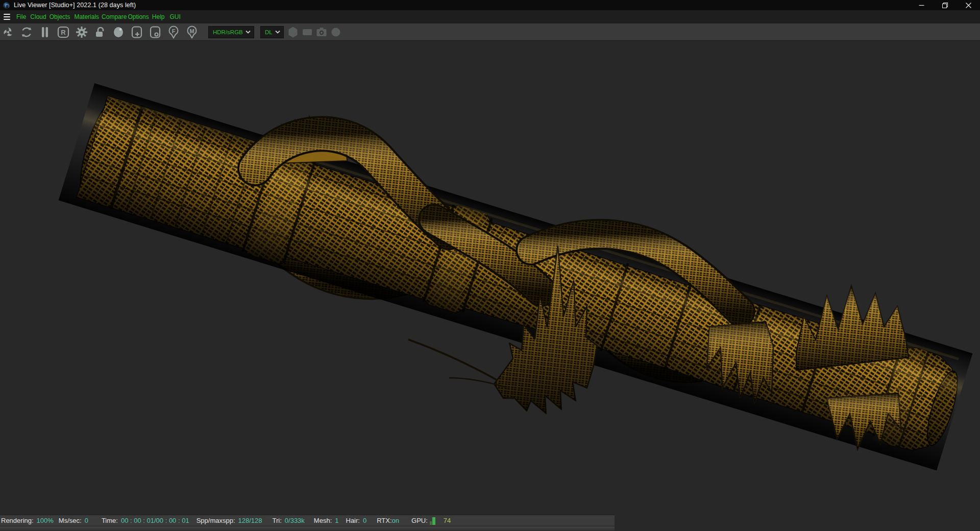  I want to click on gpu-meter-bar-active, so click(434, 521).